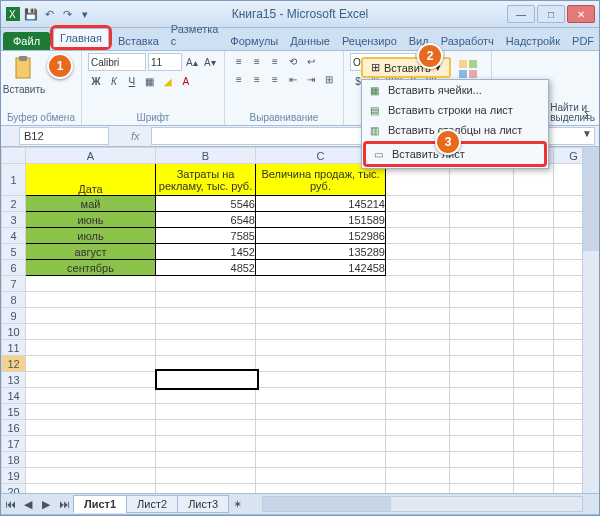 Image resolution: width=600 pixels, height=516 pixels. What do you see at coordinates (14, 236) in the screenshot?
I see `row-header: 4` at bounding box center [14, 236].